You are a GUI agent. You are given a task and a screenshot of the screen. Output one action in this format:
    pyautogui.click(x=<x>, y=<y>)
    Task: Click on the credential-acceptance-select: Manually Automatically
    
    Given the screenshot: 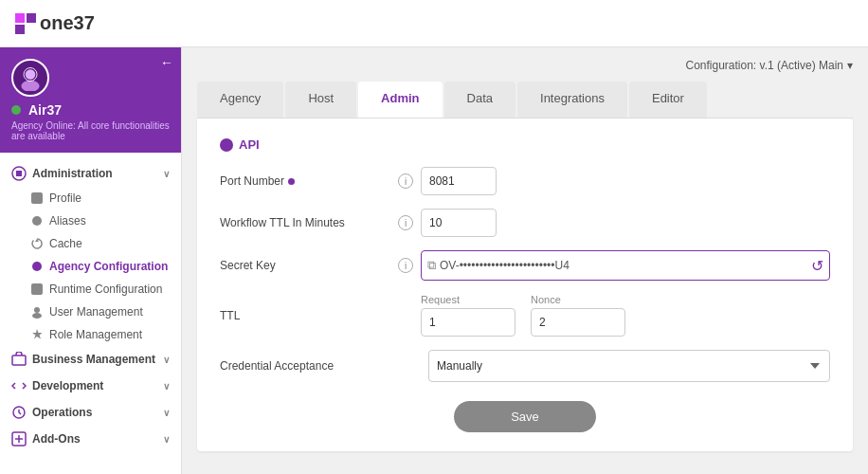 What is the action you would take?
    pyautogui.click(x=629, y=366)
    